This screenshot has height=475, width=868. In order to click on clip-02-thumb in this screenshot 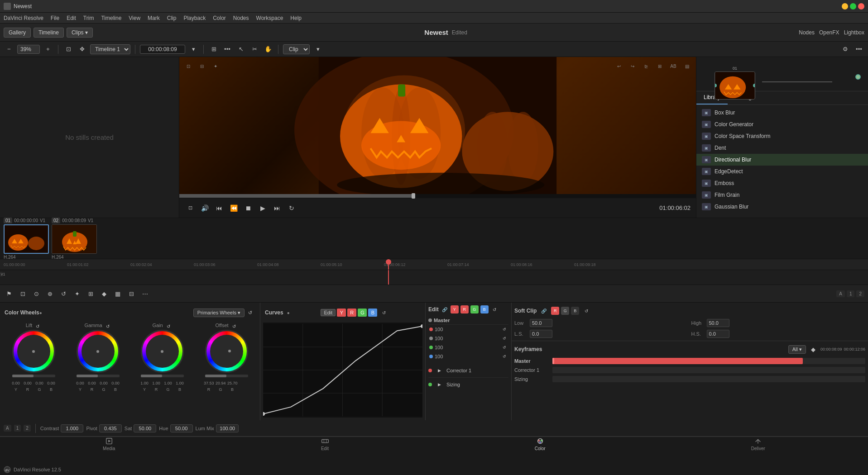, I will do `click(74, 239)`.